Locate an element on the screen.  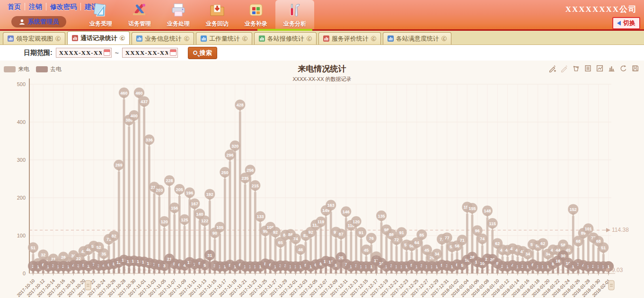
menu-change-password: 修改密码 is located at coordinates (63, 7).